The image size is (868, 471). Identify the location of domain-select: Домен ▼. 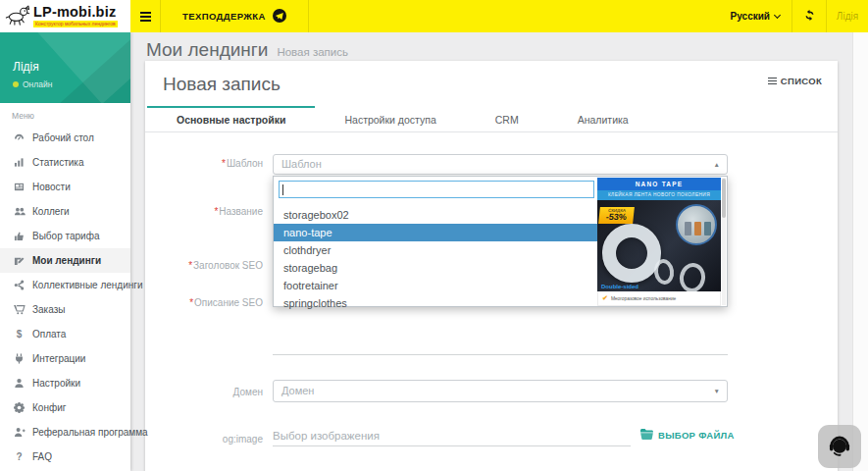
(500, 391).